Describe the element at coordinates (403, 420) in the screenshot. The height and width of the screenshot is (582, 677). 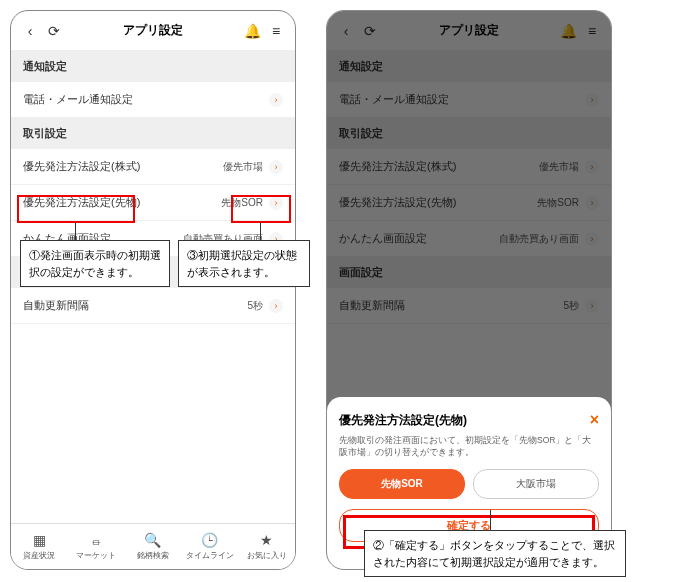
I see `sheet-title: 優先発注方法設定(先物)` at that location.